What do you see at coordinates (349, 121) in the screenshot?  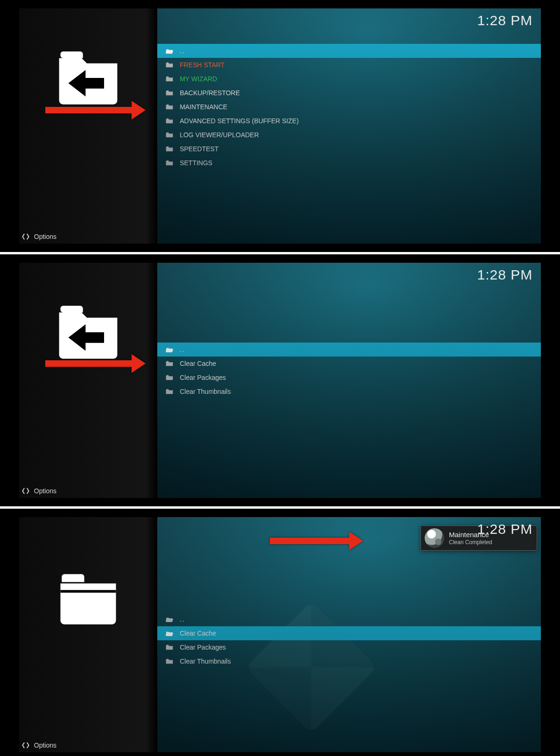 I see `list-item: ADVANCED SETTINGS (BUFFER SIZE)` at bounding box center [349, 121].